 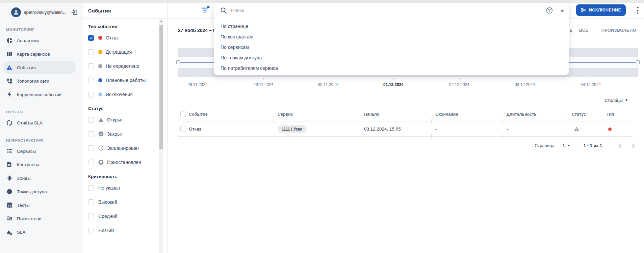 I want to click on sidebar-item-indicators: Показатели, so click(x=42, y=219).